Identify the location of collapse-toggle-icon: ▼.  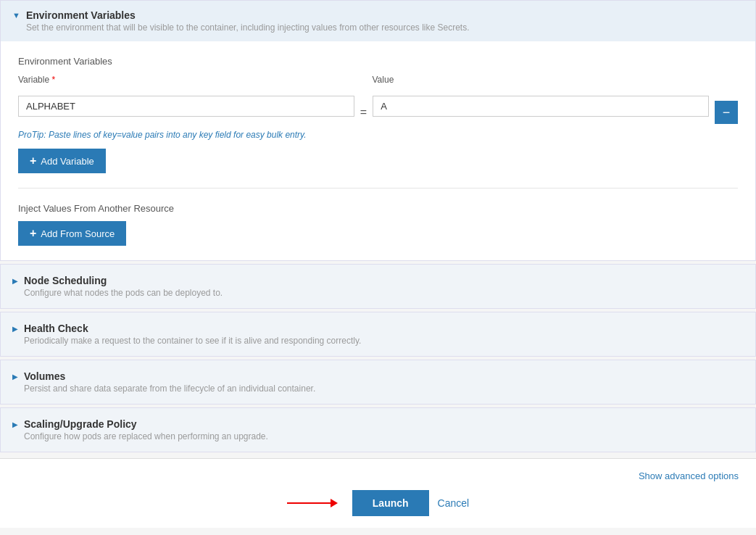
(16, 15).